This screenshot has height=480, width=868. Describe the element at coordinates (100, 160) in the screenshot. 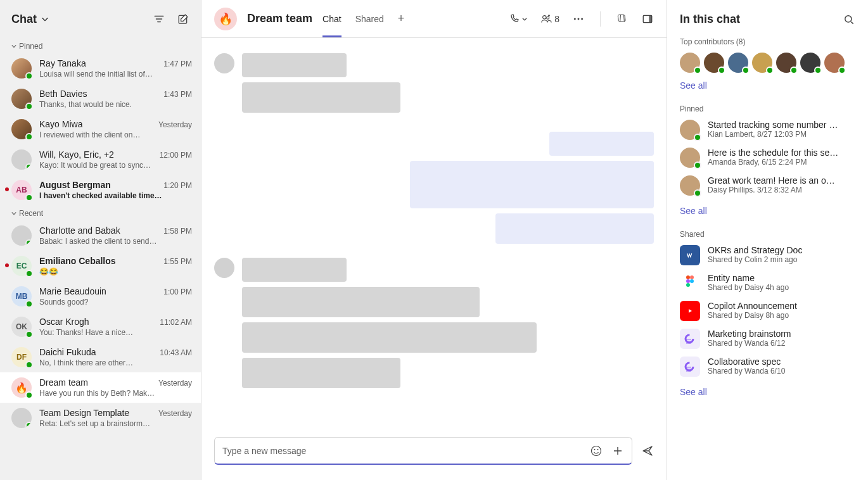

I see `chat-list-item: Will, Kayo, Eric, +212:00 PMKayo: It wou…` at that location.